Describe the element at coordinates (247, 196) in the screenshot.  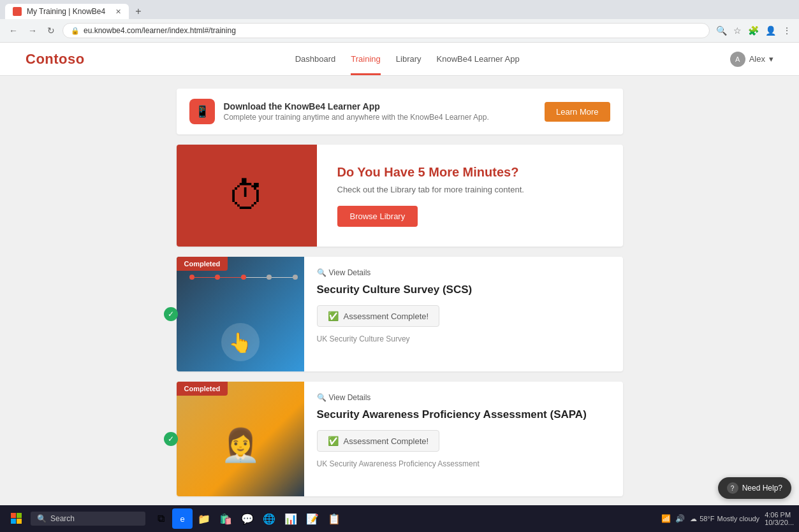
I see `promo-image: ⏱` at that location.